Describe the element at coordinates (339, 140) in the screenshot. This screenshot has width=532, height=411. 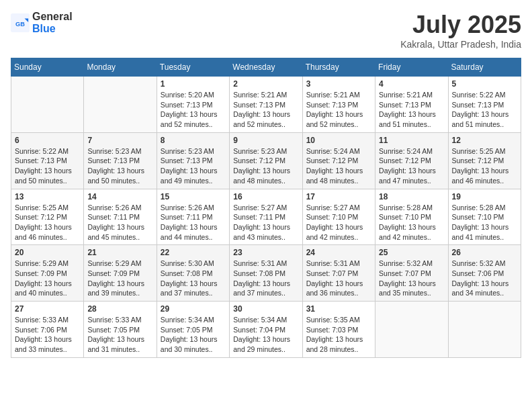
I see `day-number: 10` at that location.